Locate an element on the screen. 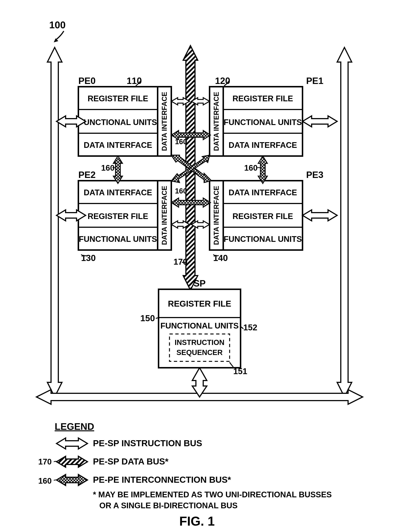 The width and height of the screenshot is (394, 532). pe1-row1: REGISTER FILE is located at coordinates (263, 98).